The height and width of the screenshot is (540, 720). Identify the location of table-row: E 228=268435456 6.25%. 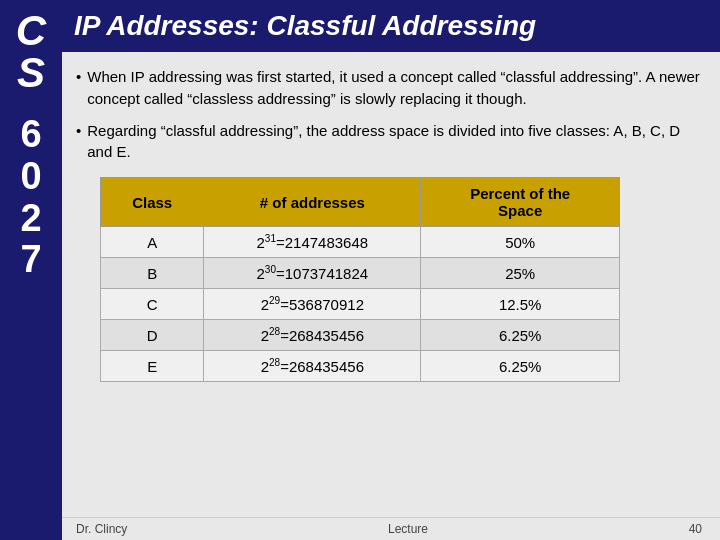
(360, 366).